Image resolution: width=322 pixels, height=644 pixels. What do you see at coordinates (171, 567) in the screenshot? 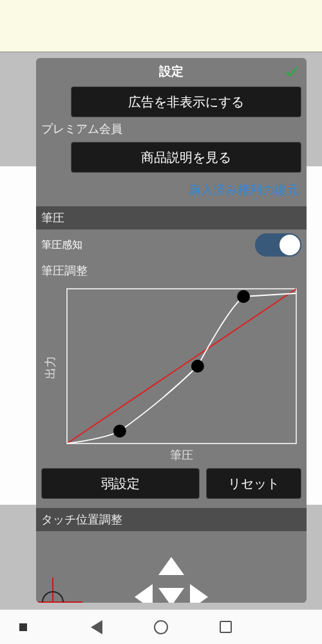
I see `touch-calibration-area` at bounding box center [171, 567].